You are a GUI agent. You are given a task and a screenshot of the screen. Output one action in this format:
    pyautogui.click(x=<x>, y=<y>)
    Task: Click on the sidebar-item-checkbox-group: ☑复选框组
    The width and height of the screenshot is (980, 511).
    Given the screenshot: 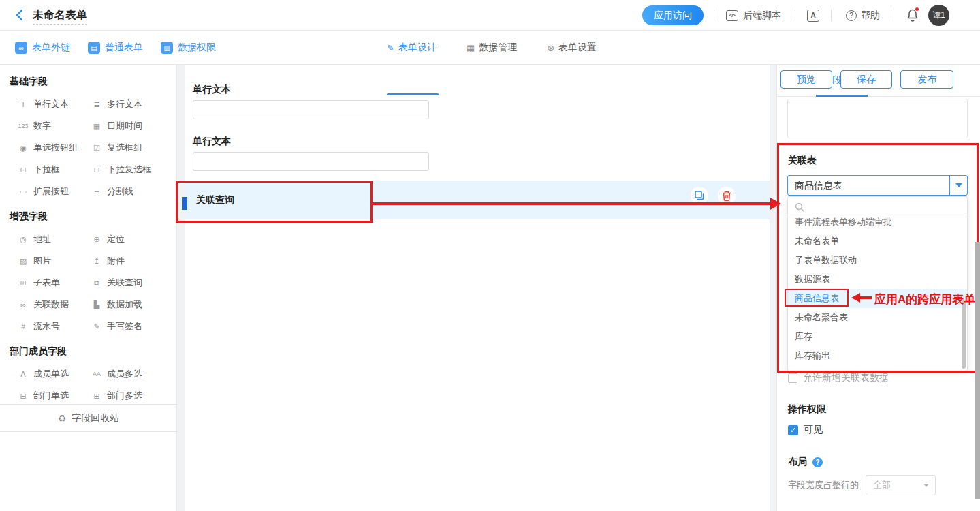 What is the action you would take?
    pyautogui.click(x=133, y=148)
    